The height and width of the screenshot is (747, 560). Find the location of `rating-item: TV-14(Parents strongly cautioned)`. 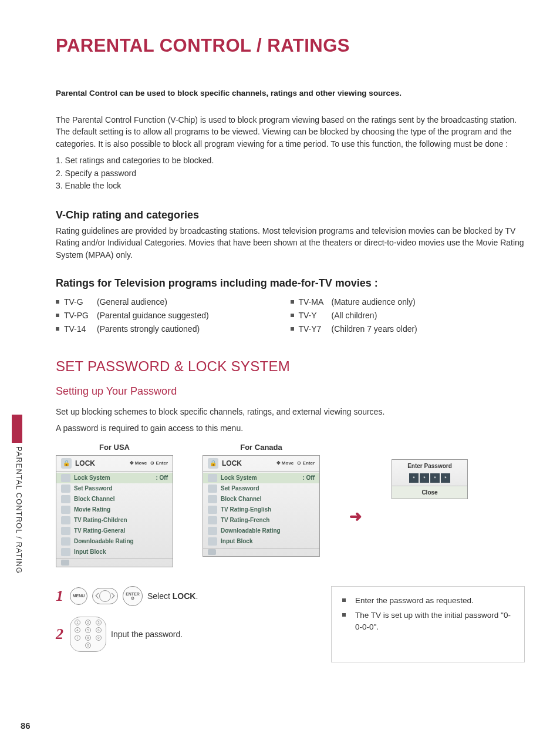

rating-item: TV-14(Parents strongly cautioned) is located at coordinates (173, 329).